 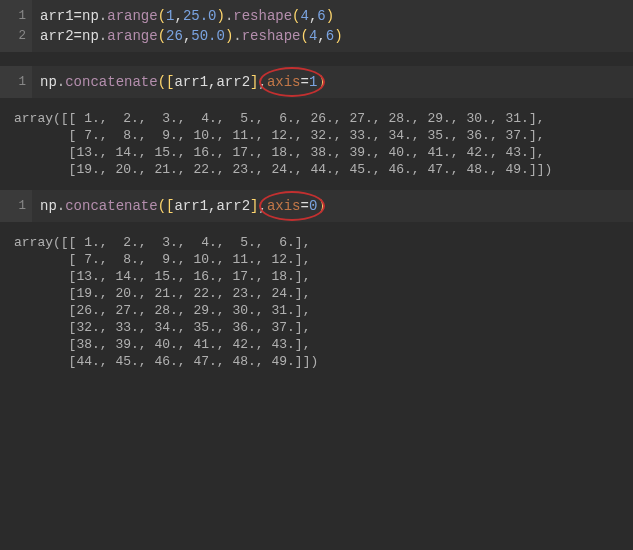 What do you see at coordinates (313, 82) in the screenshot?
I see `tok-num: 1` at bounding box center [313, 82].